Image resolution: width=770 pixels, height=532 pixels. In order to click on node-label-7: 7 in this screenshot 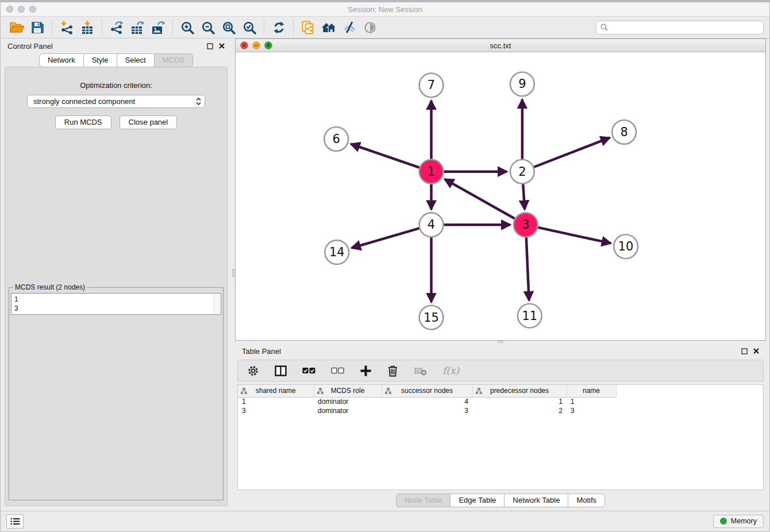, I will do `click(431, 85)`.